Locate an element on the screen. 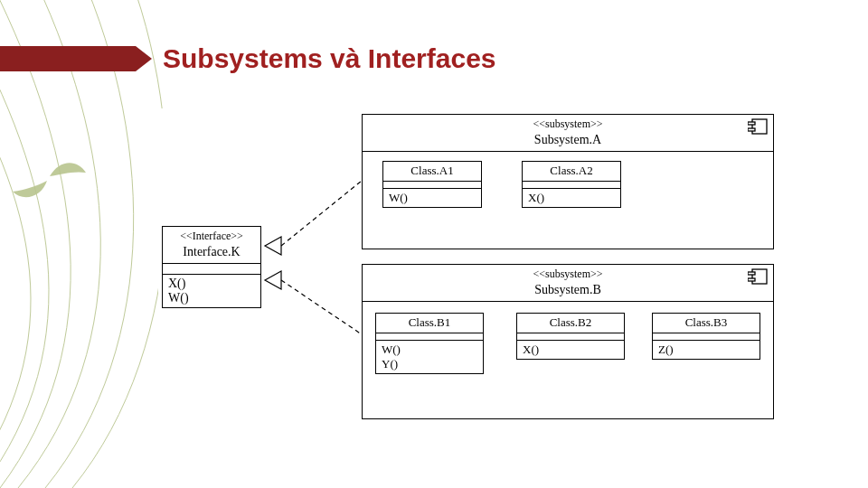 The width and height of the screenshot is (868, 488). subsystem-a-stereotype: <<subsystem>> is located at coordinates (568, 125).